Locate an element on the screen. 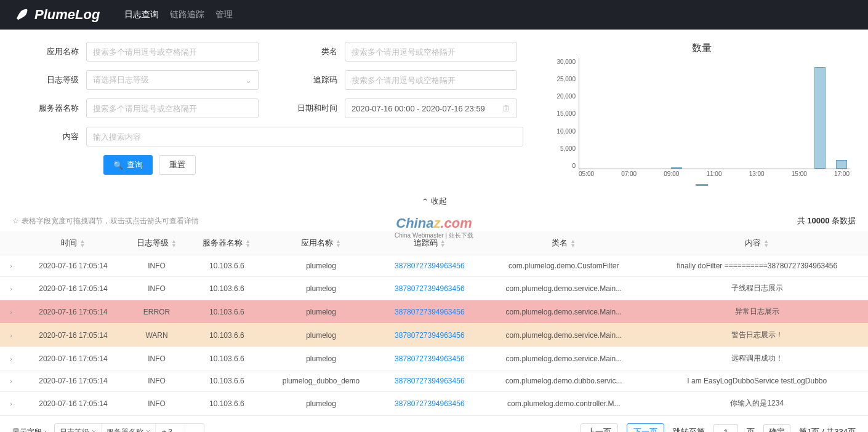 The image size is (868, 432). tip-text: ☆ 表格字段宽度可拖拽调节，双击或点击箭头可查看详情 is located at coordinates (106, 222).